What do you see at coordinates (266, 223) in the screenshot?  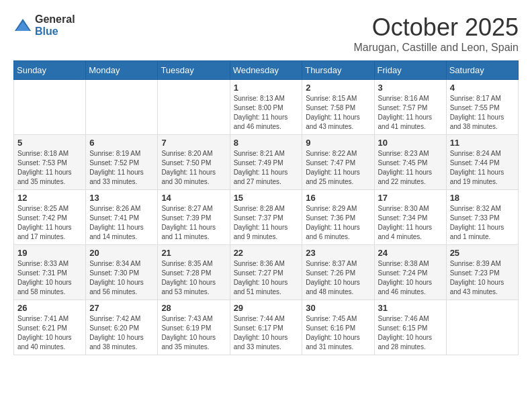 I see `day-info: Sunrise: 8:28 AM Sunset: 7:37 PM Dayligh…` at bounding box center [266, 223].